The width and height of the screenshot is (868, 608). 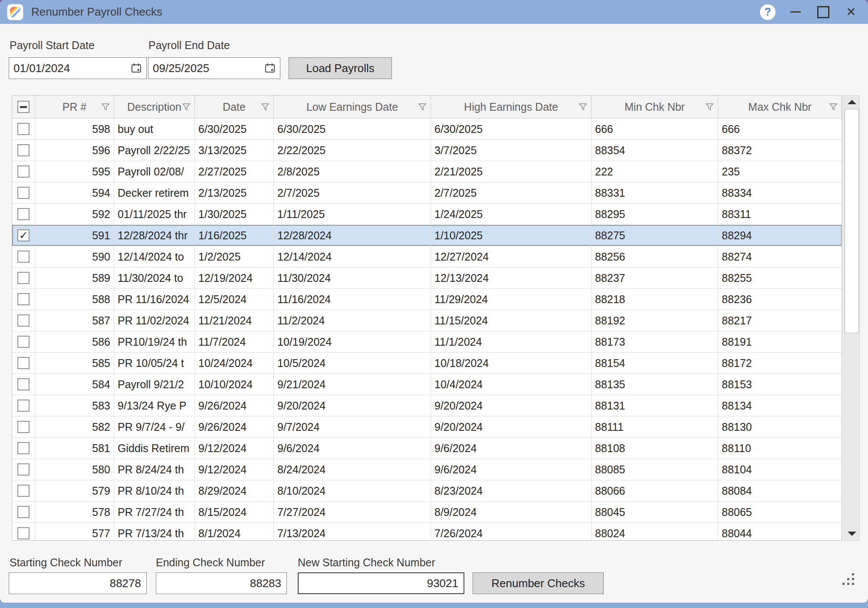 I want to click on scrollbar-thumb, so click(x=852, y=221).